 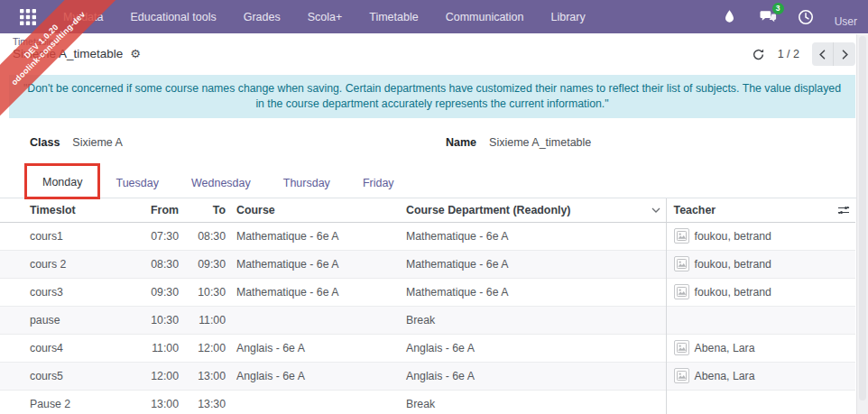 What do you see at coordinates (28, 17) in the screenshot?
I see `apps-grid-glyph` at bounding box center [28, 17].